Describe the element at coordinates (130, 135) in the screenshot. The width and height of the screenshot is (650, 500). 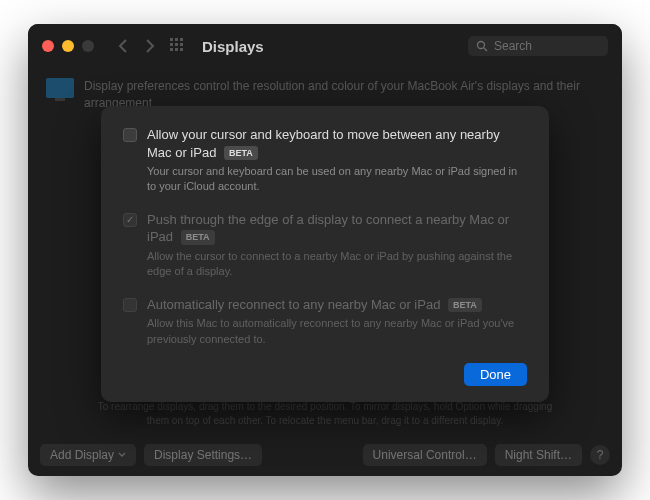
I see `checkbox-allow-cursor-keyboard` at that location.